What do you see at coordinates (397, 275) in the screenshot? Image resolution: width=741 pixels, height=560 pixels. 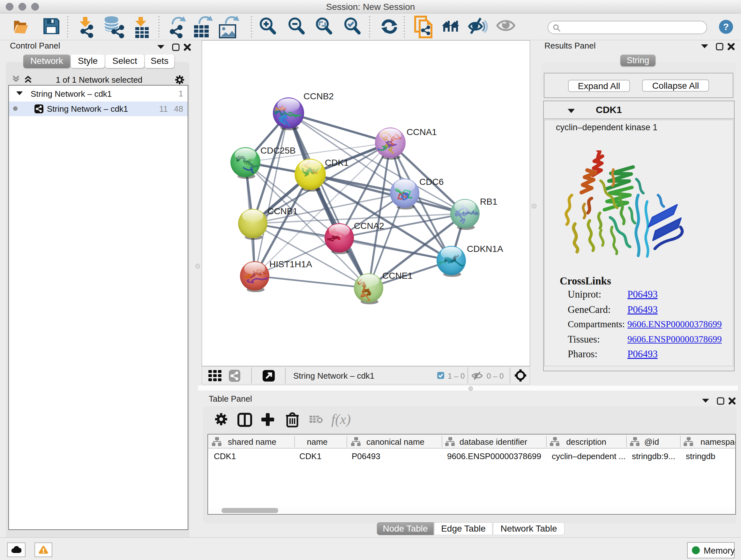 I see `svg-text: CCNE1` at bounding box center [397, 275].